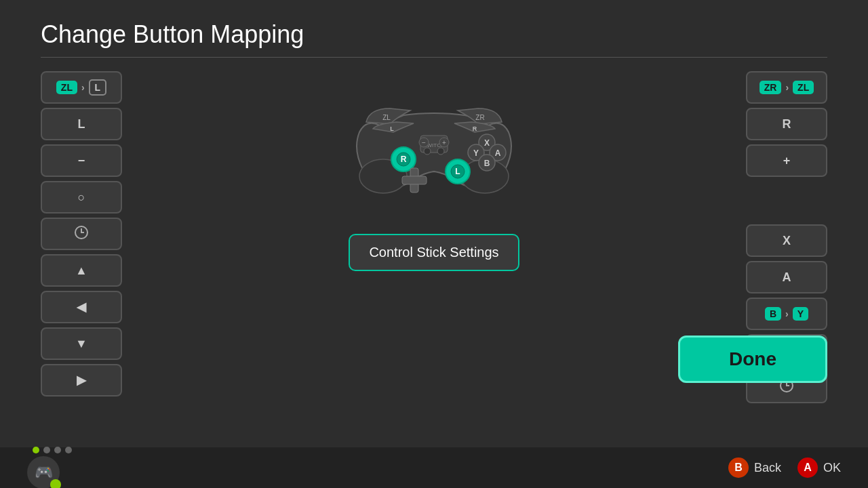  Describe the element at coordinates (81, 380) in the screenshot. I see `dpad-right-icon: ▶` at that location.